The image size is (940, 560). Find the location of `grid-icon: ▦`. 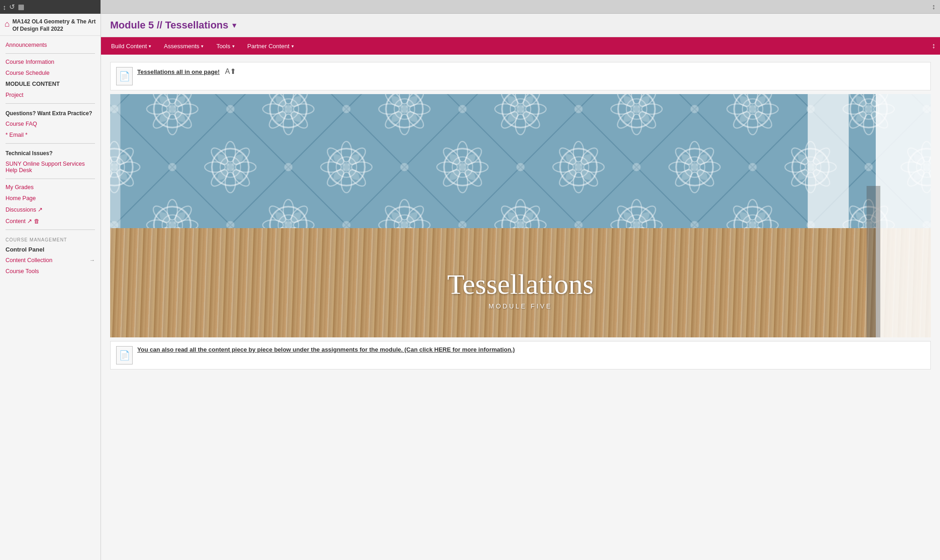

grid-icon: ▦ is located at coordinates (21, 7).